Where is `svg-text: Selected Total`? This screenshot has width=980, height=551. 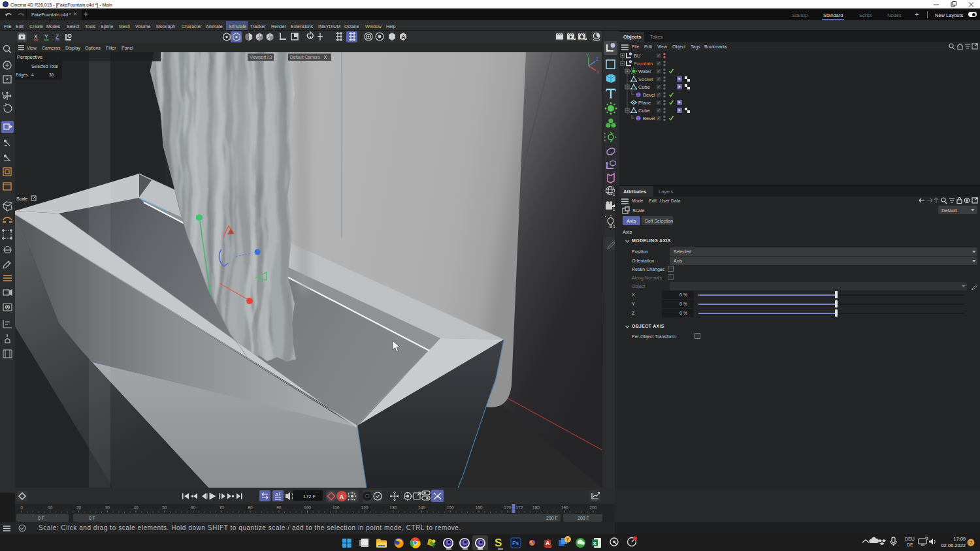
svg-text: Selected Total is located at coordinates (44, 67).